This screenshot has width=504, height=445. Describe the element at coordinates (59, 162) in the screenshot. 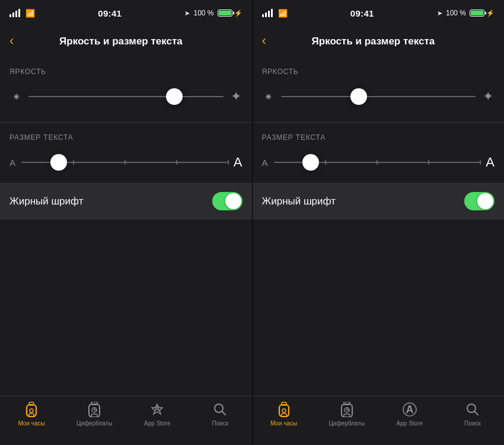

I see `textsize-thumb-left` at that location.